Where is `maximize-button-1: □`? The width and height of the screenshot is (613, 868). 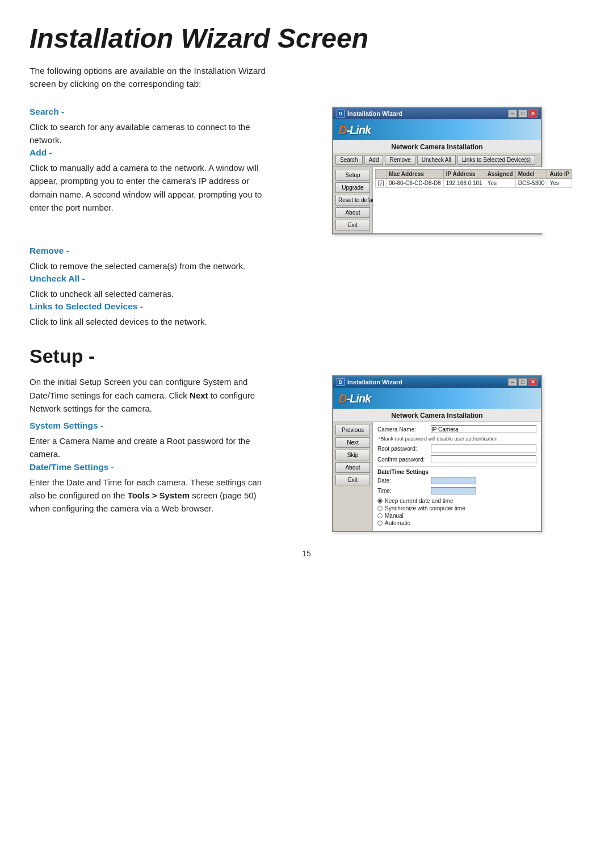 maximize-button-1: □ is located at coordinates (523, 114).